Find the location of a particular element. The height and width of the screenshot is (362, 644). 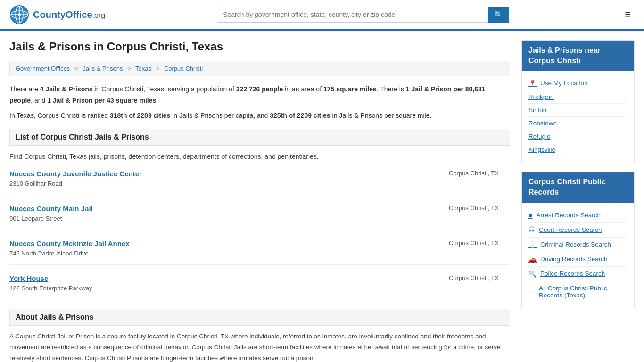

search-area: 🔍 is located at coordinates (363, 15).